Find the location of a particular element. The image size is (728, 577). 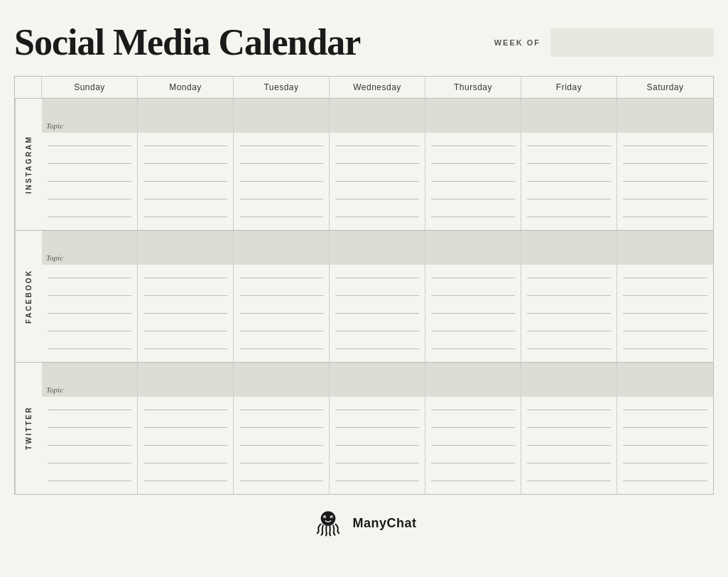

facebook-friday-topic is located at coordinates (569, 248).